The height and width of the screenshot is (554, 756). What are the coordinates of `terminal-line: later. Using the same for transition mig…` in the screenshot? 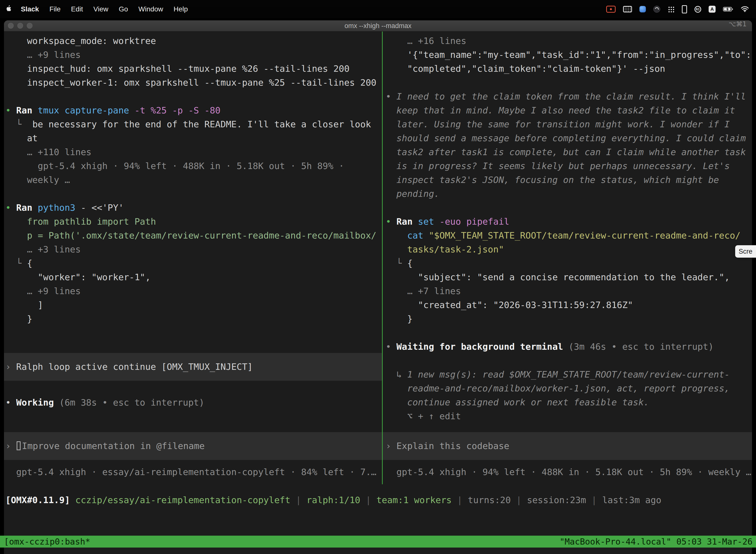 It's located at (567, 124).